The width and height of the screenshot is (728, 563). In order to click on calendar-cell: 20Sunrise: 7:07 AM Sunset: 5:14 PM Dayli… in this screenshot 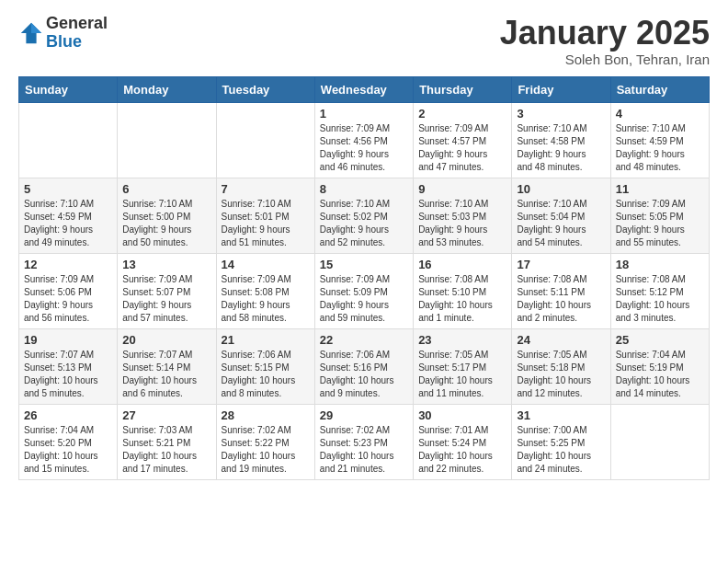, I will do `click(167, 366)`.